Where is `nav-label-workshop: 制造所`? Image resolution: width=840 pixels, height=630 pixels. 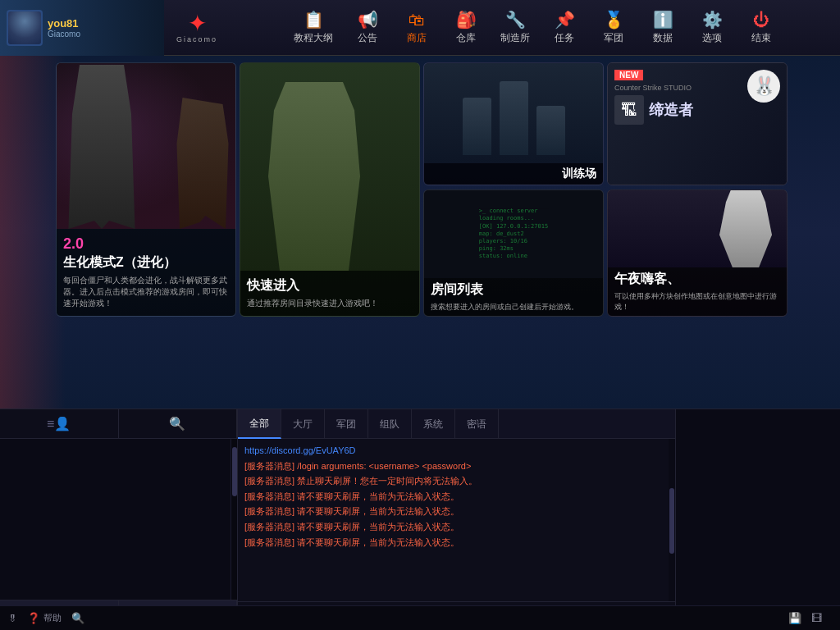 nav-label-workshop: 制造所 is located at coordinates (515, 38).